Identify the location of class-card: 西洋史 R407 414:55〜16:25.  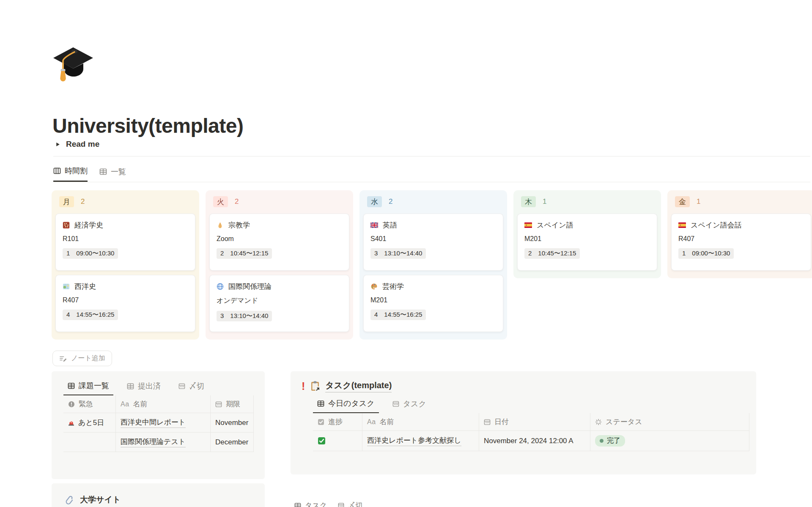
(125, 304).